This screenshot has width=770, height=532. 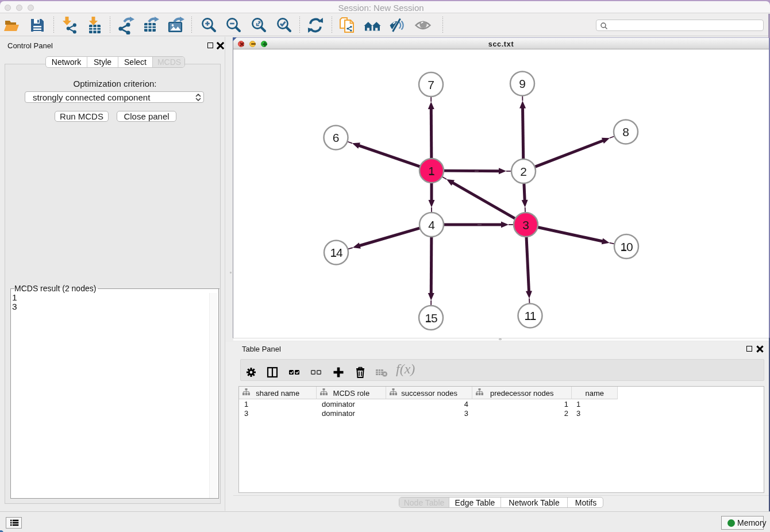 I want to click on svg-text: 15, so click(x=431, y=318).